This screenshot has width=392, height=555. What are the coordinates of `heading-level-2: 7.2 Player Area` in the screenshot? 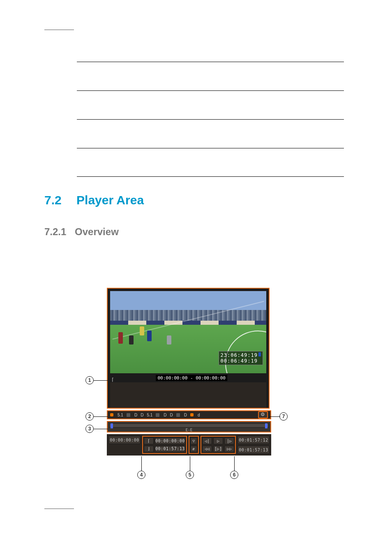 It's located at (94, 200).